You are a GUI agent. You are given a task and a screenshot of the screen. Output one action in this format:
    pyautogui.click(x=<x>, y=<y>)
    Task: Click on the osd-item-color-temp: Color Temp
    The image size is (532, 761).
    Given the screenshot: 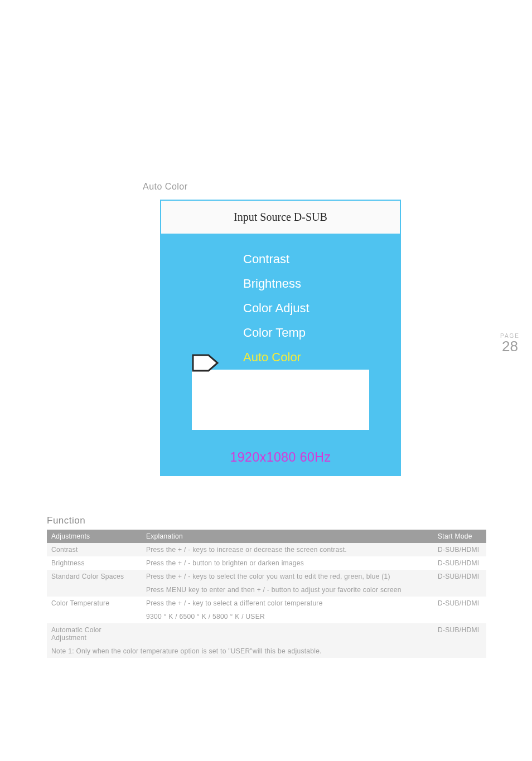 What is the action you would take?
    pyautogui.click(x=280, y=333)
    